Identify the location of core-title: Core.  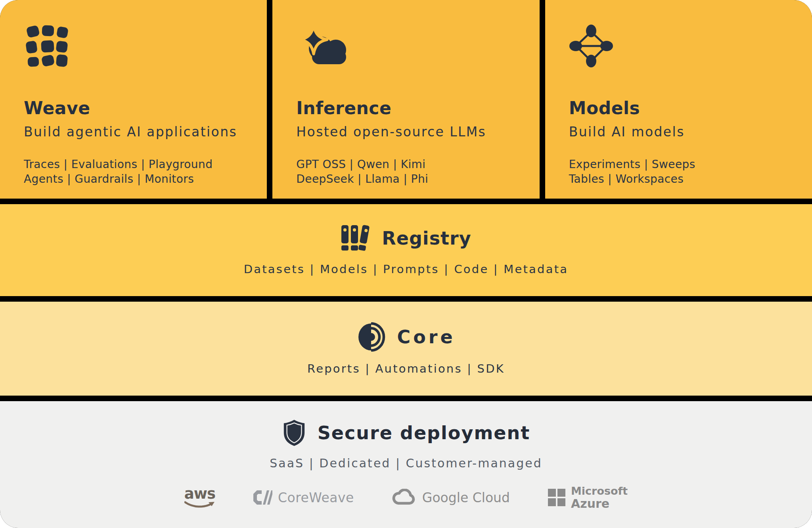
(426, 337).